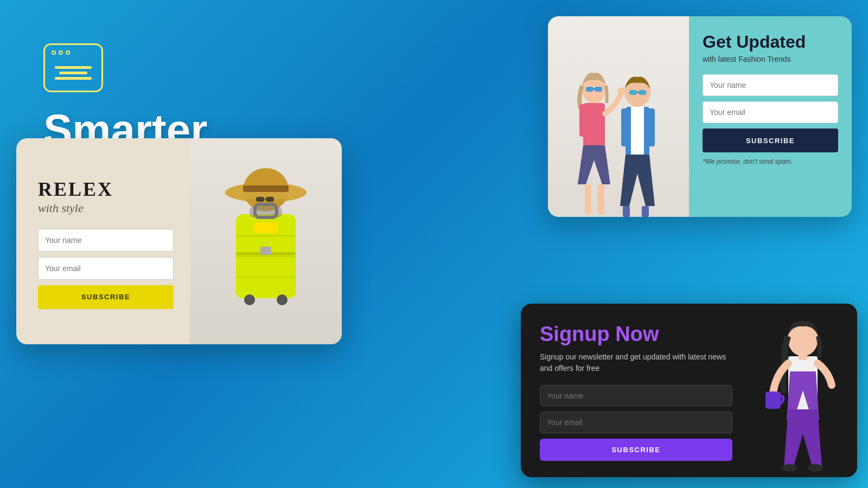 The width and height of the screenshot is (868, 488). I want to click on signup-subscribe-button: SUBSCRIBE, so click(636, 450).